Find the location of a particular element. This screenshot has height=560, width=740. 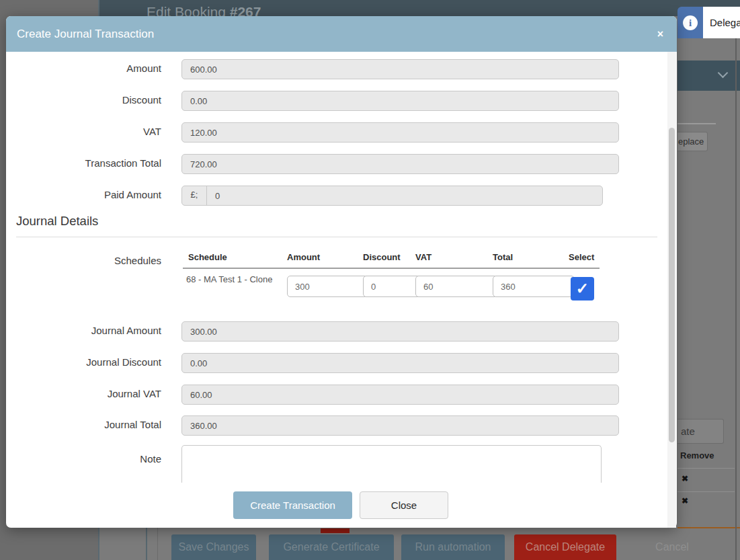

panel-border-orange is located at coordinates (708, 528).